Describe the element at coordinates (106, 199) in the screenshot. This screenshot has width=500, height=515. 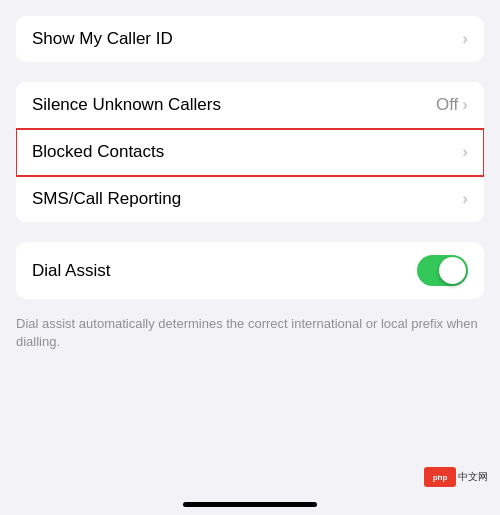
I see `sms-call-reporting-label: SMS/Call Reporting` at that location.